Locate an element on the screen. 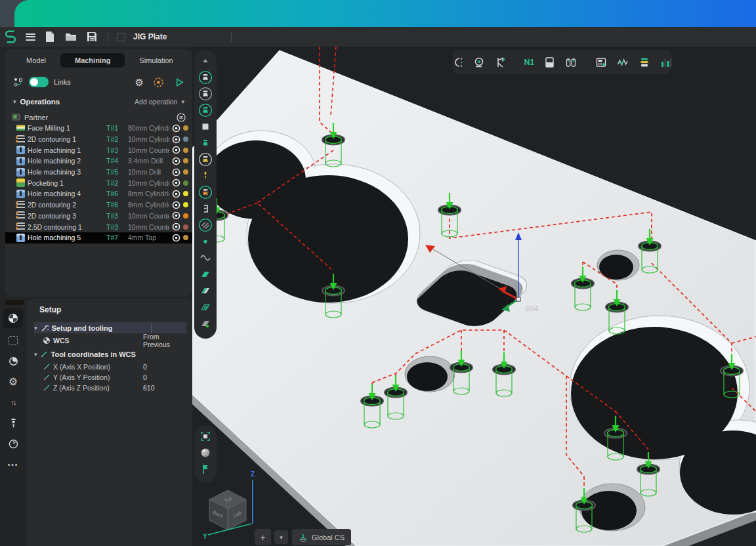 This screenshot has height=546, width=756. operation-row: Hole machining 3 T#5 10mm Drill is located at coordinates (98, 172).